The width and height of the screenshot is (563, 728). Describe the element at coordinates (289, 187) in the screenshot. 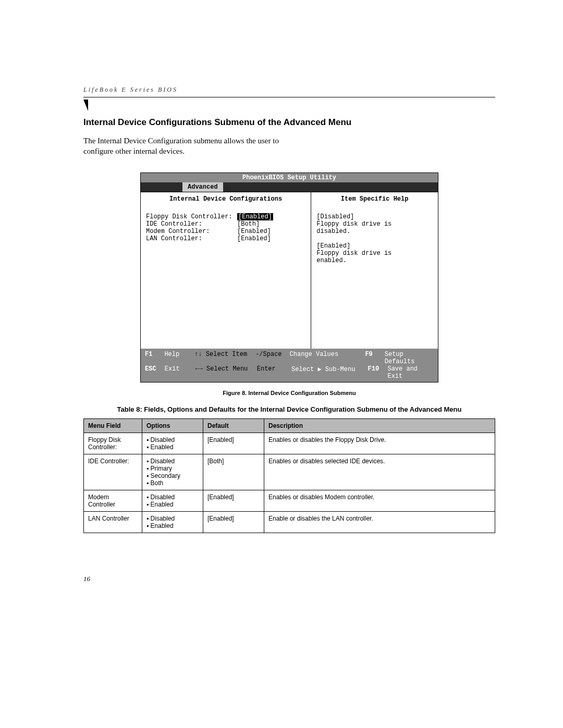

I see `bios-tabrow: Advanced` at that location.